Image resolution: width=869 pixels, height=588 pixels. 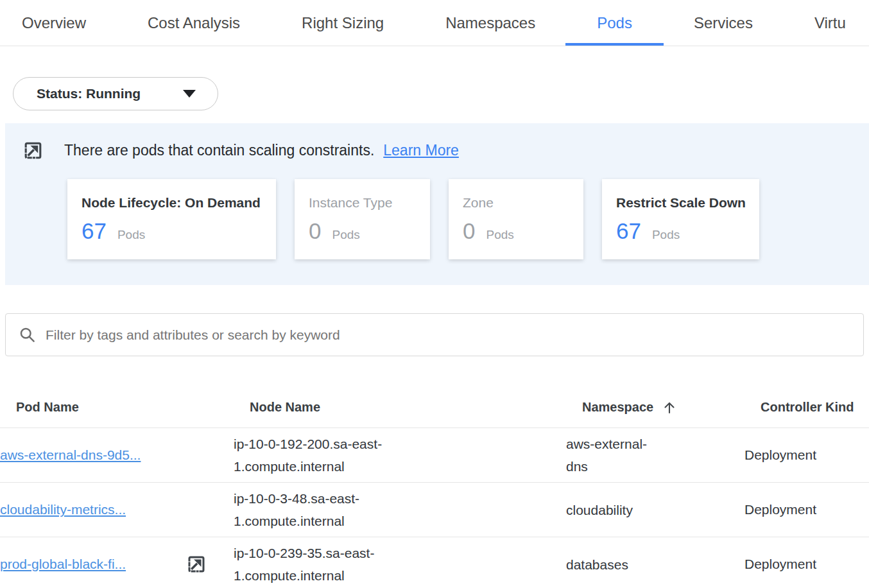 What do you see at coordinates (441, 94) in the screenshot?
I see `filter-row: Status: Running` at bounding box center [441, 94].